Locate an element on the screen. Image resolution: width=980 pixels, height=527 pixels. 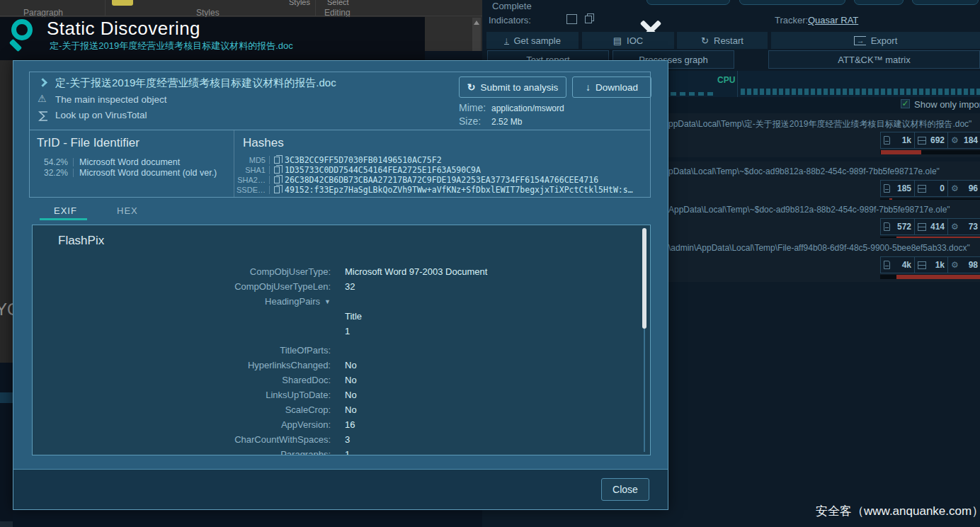
virustotal-link: Look up on VirusTotal is located at coordinates (101, 115).